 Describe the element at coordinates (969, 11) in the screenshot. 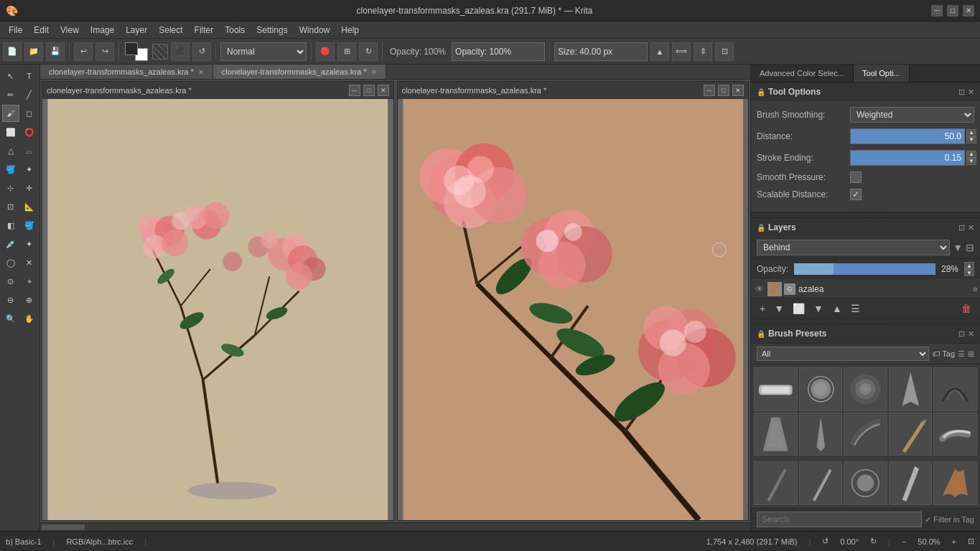

I see `close-button: ✕` at that location.